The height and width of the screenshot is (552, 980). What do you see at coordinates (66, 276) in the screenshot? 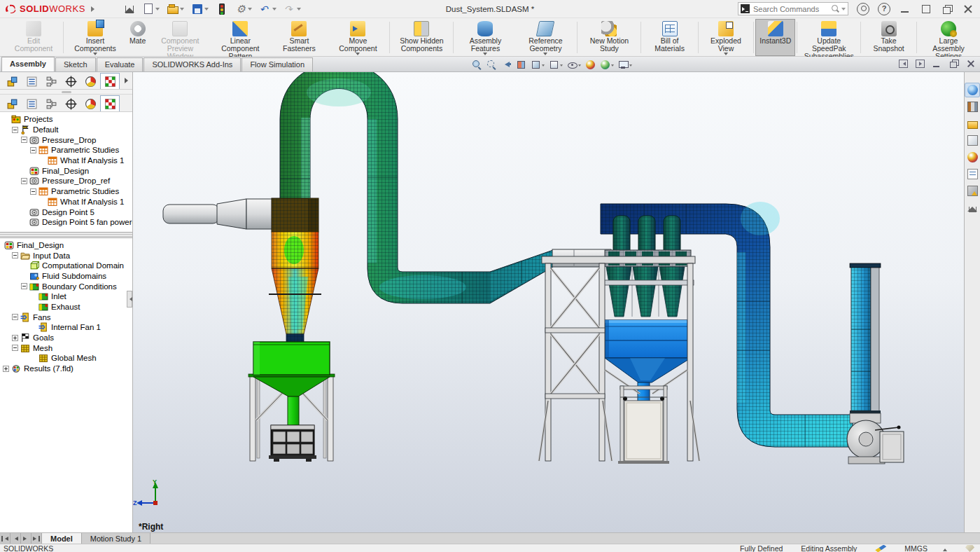
I see `tree-item-fluid-subdomains: Fluid Subdomains` at bounding box center [66, 276].